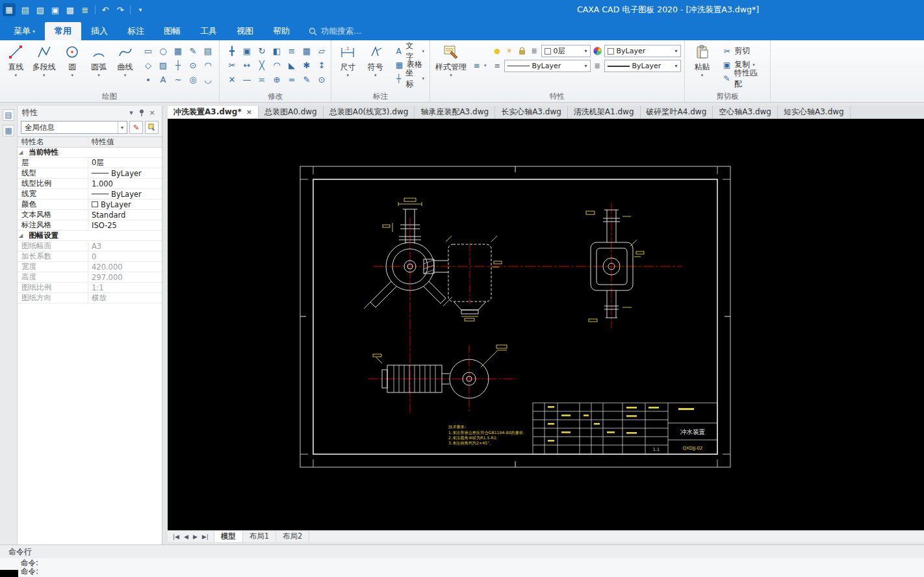 This screenshot has height=577, width=924. I want to click on panel-menu-icon: ▾, so click(131, 113).